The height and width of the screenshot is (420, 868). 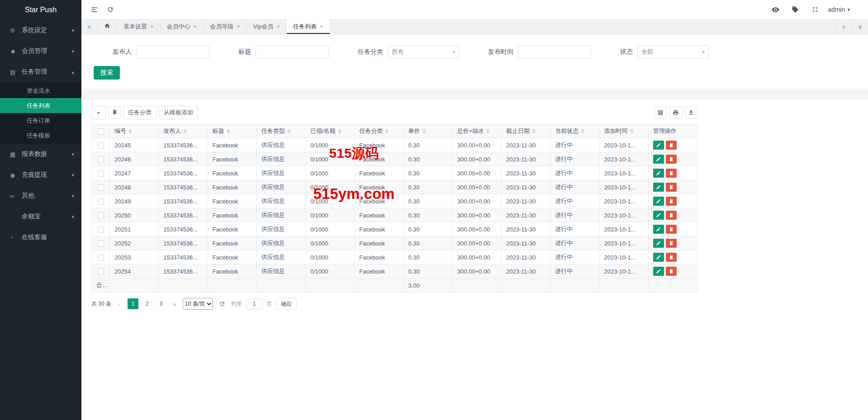 What do you see at coordinates (292, 52) in the screenshot?
I see `title-input` at bounding box center [292, 52].